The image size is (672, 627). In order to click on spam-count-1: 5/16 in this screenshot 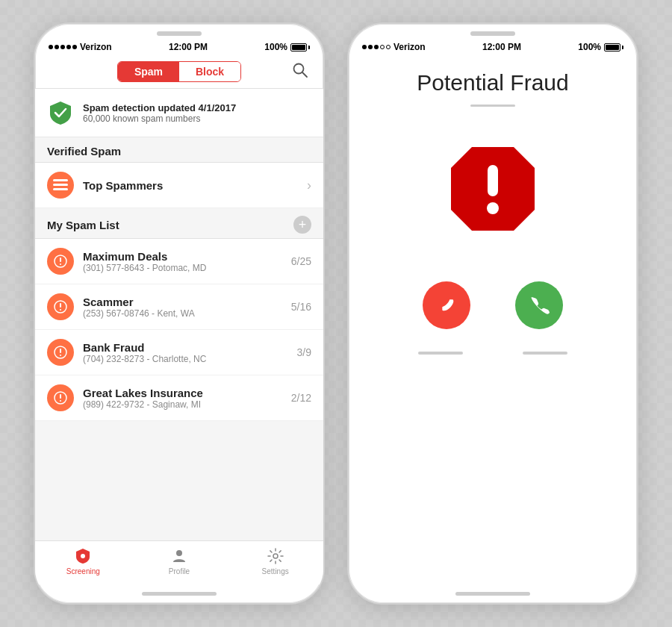, I will do `click(302, 307)`.